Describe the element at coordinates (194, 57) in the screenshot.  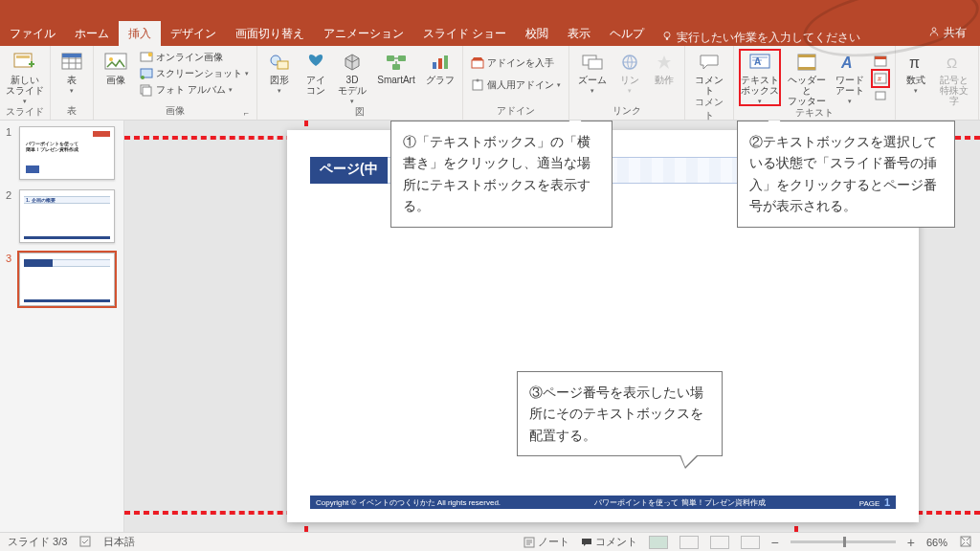
I see `online-pictures-button: オンライン画像` at that location.